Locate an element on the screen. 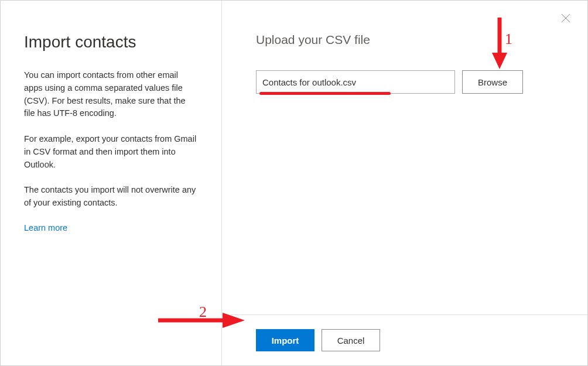  close-icon is located at coordinates (566, 18).